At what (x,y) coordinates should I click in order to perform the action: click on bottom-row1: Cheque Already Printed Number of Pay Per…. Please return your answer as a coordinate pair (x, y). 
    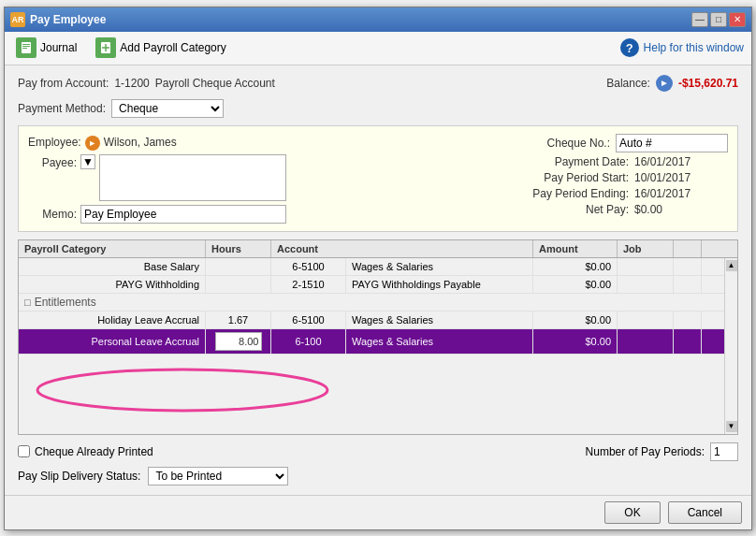
    Looking at the image, I should click on (378, 452).